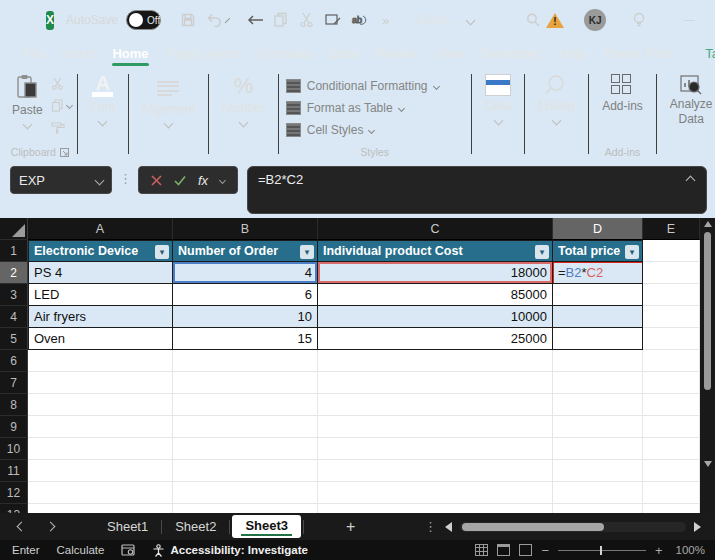  I want to click on tab-formulas: Formulas, so click(285, 54).